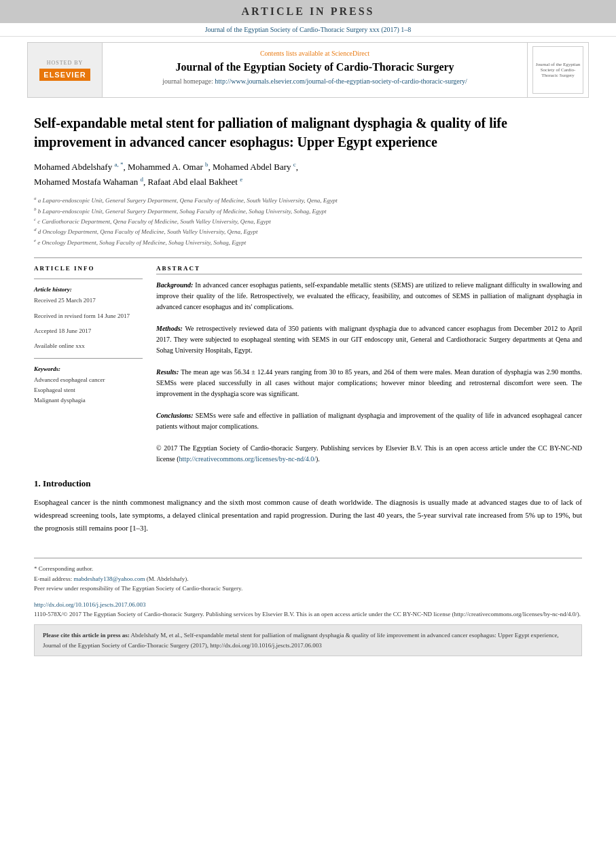  Describe the element at coordinates (308, 211) in the screenshot. I see `affiliation-b: b b Laparo-endoscopic Unit, General Surg…` at that location.